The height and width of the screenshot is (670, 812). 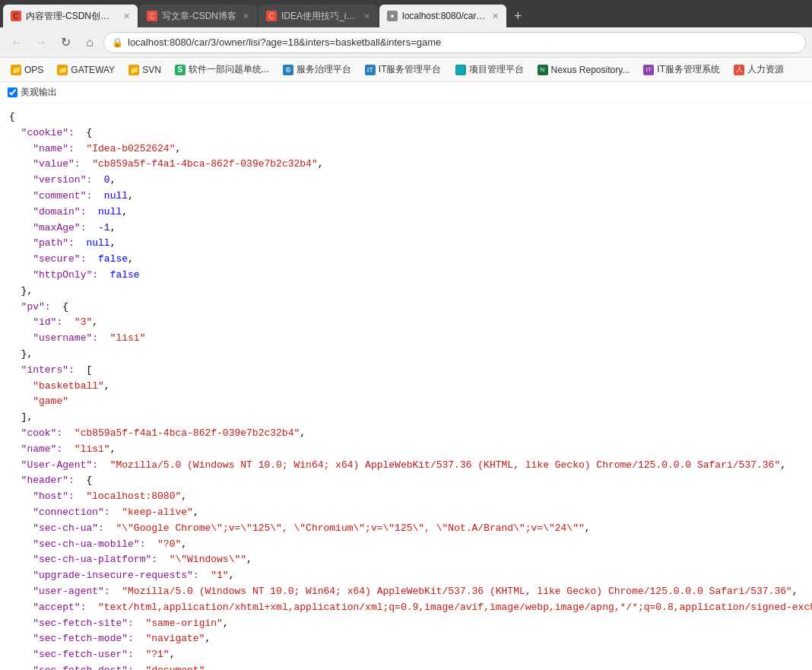 What do you see at coordinates (16, 70) in the screenshot?
I see `bookmark-icon-ops: 📁` at bounding box center [16, 70].